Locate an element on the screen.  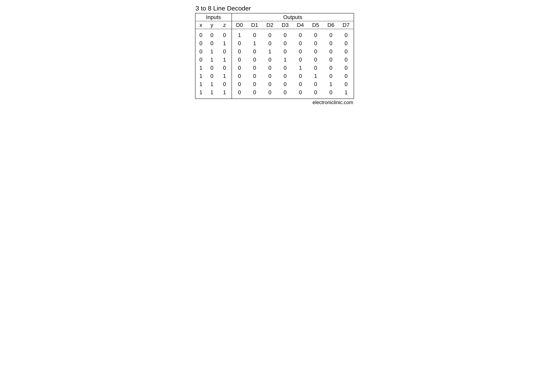
table-row: 1 1 1 0 0 0 0 0 0 0 1 is located at coordinates (275, 94).